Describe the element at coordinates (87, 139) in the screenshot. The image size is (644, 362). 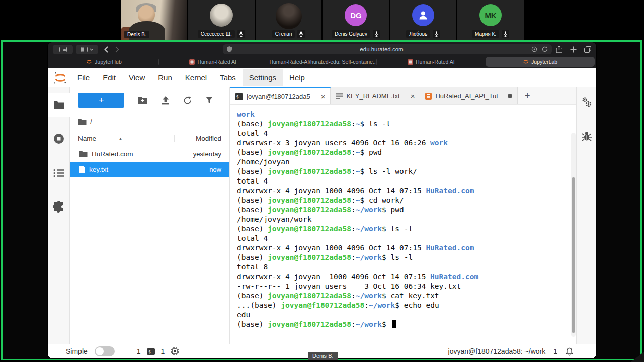
I see `name-column-header: Name` at that location.